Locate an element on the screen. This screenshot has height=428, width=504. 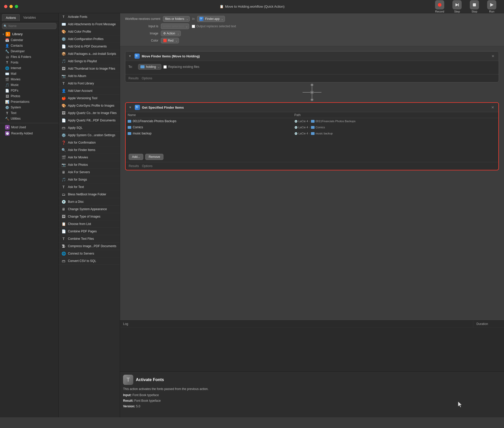
action-compress-image: 🗜 Compress Image...PDF Documents is located at coordinates (89, 246).